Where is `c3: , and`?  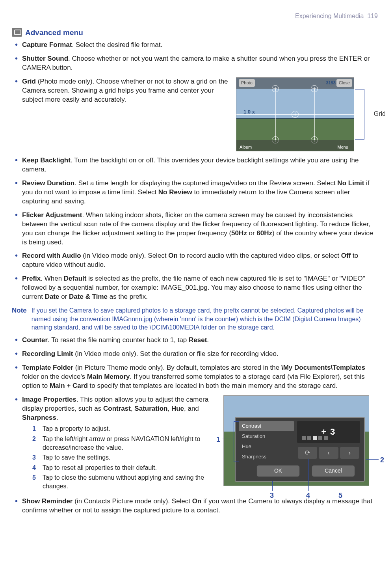 c3: , and is located at coordinates (191, 408).